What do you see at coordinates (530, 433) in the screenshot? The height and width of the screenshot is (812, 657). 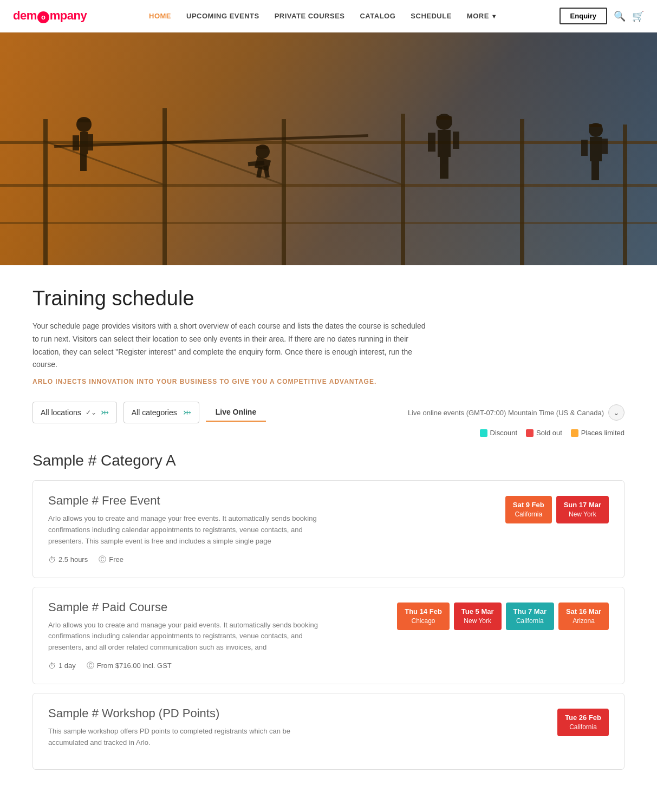 I see `soldout-dot` at bounding box center [530, 433].